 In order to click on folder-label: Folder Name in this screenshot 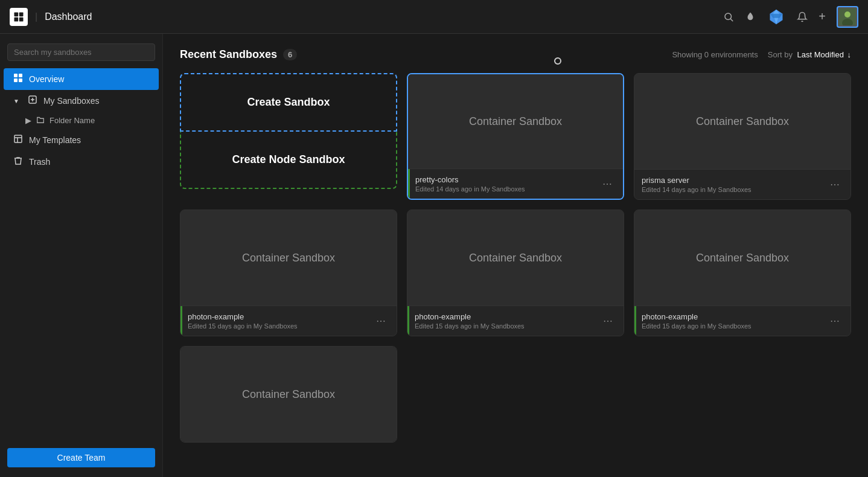, I will do `click(72, 121)`.